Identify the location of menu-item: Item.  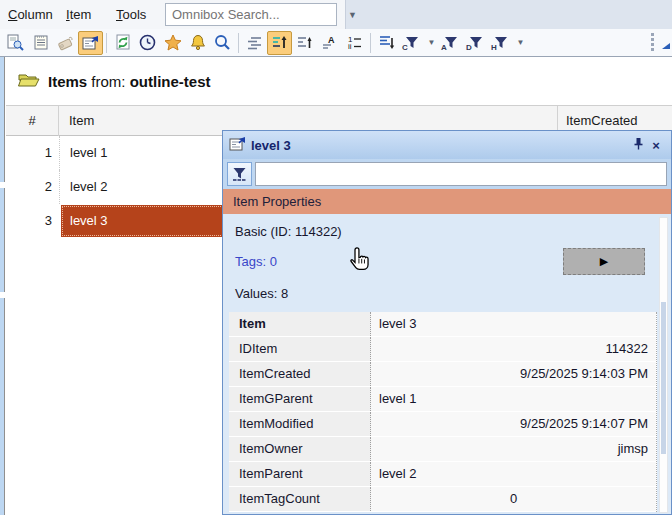
(78, 14).